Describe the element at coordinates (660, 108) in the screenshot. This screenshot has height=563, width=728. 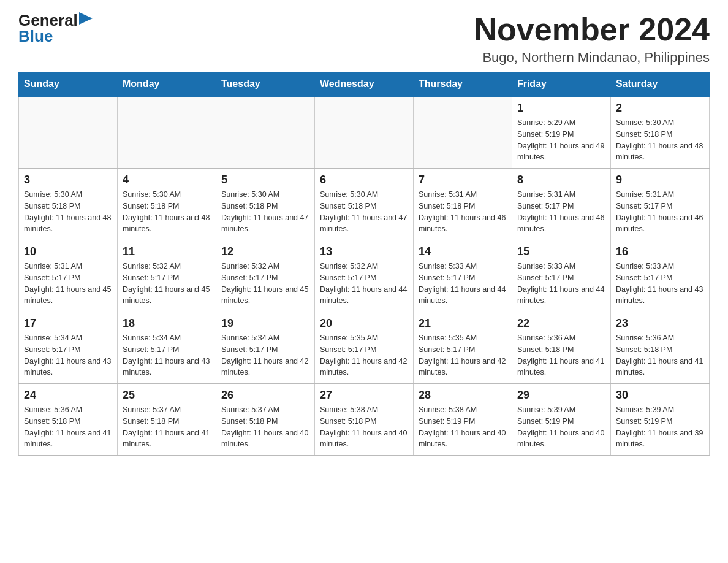
I see `day-number: 2` at that location.